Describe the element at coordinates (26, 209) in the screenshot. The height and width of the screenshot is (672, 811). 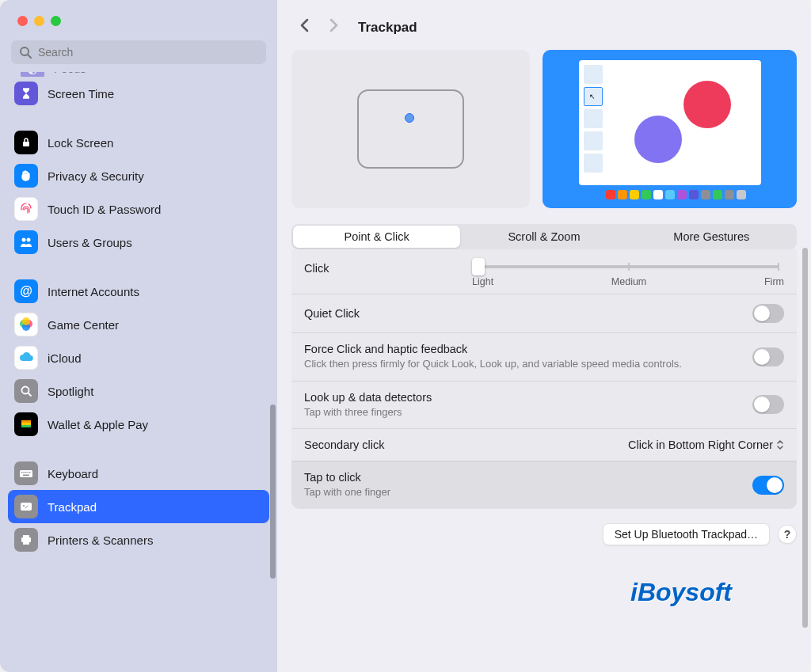
I see `fingerprint-icon` at that location.